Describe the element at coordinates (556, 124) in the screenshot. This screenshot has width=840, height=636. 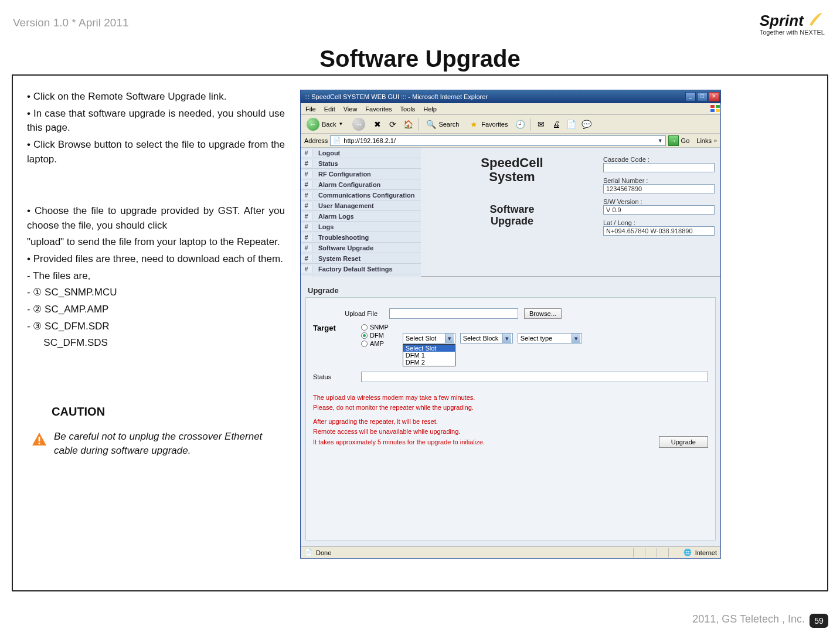
I see `print-icon: 🖨` at that location.